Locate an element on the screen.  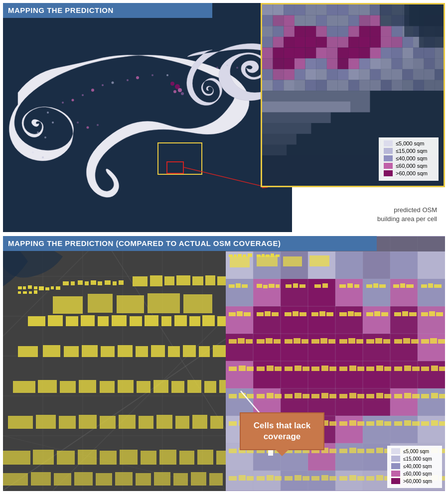
legend-label-1: ≤5,000 sqm is located at coordinates (410, 143).